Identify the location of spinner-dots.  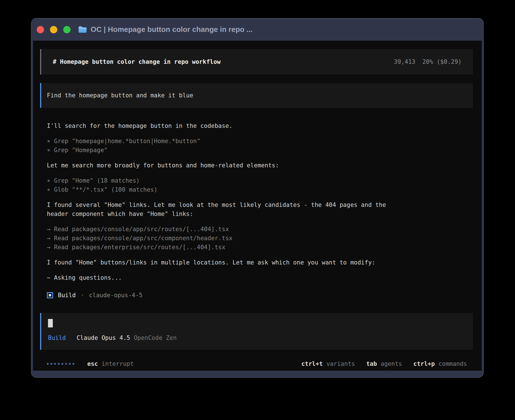
(60, 364).